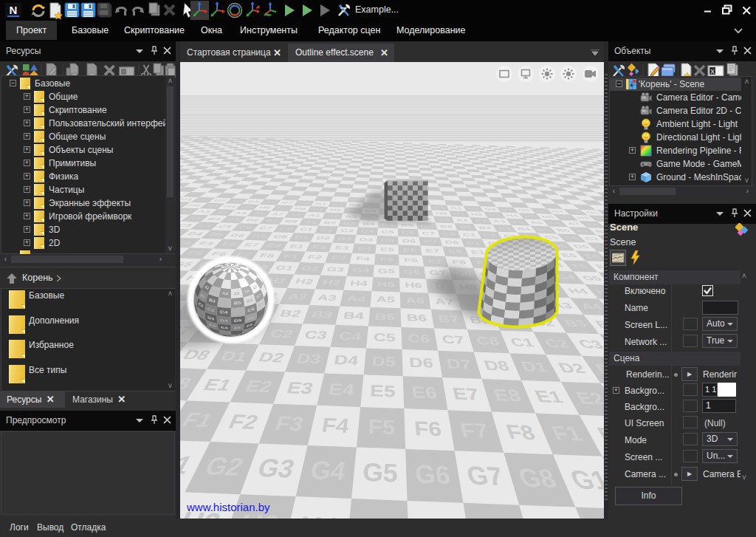  What do you see at coordinates (459, 261) in the screenshot?
I see `svg-text: F8` at bounding box center [459, 261].